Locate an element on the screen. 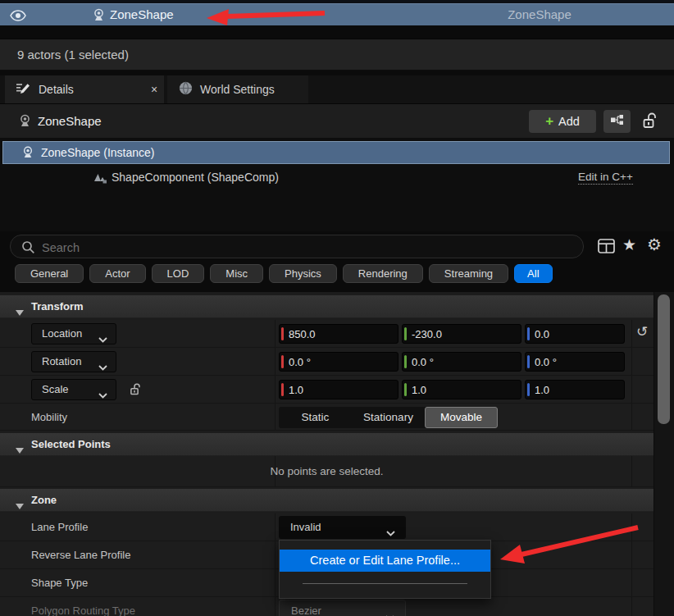 The image size is (674, 616). mobility-segmented-control: Static Stationary Movable is located at coordinates (389, 418).